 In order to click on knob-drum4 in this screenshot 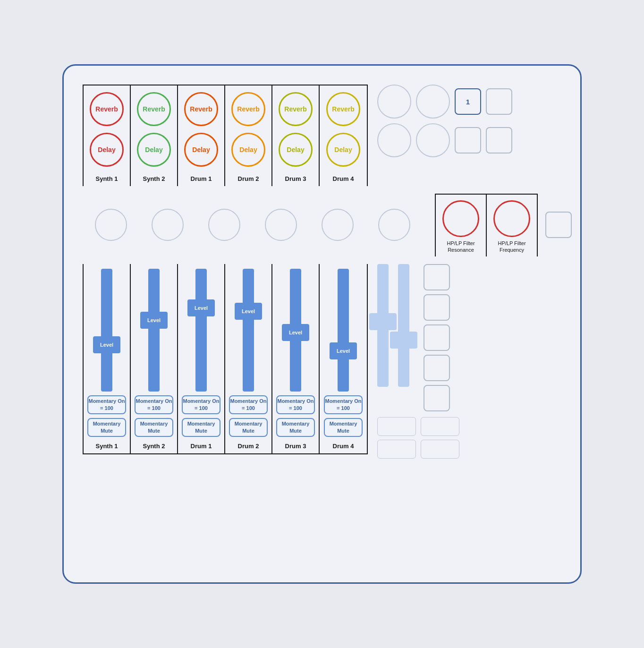, I will do `click(394, 225)`.